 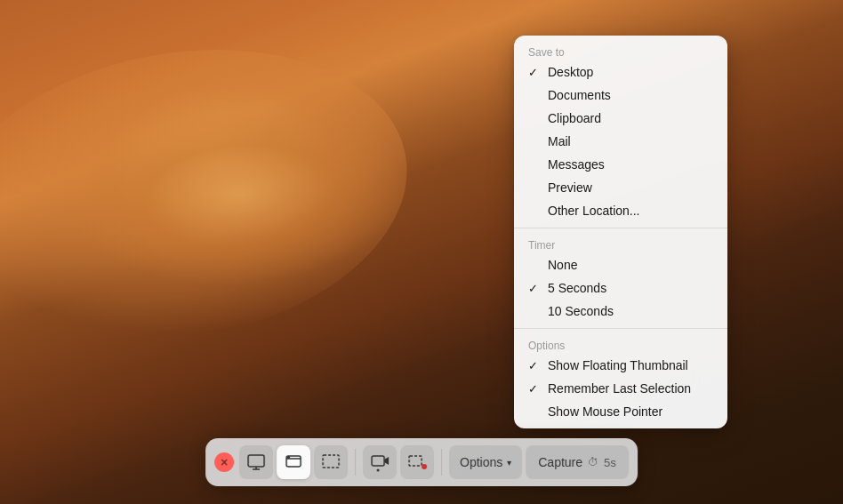 I want to click on options-section: Options ✓ Show Floating Thumbnail ✓ Reme…, so click(x=621, y=379).